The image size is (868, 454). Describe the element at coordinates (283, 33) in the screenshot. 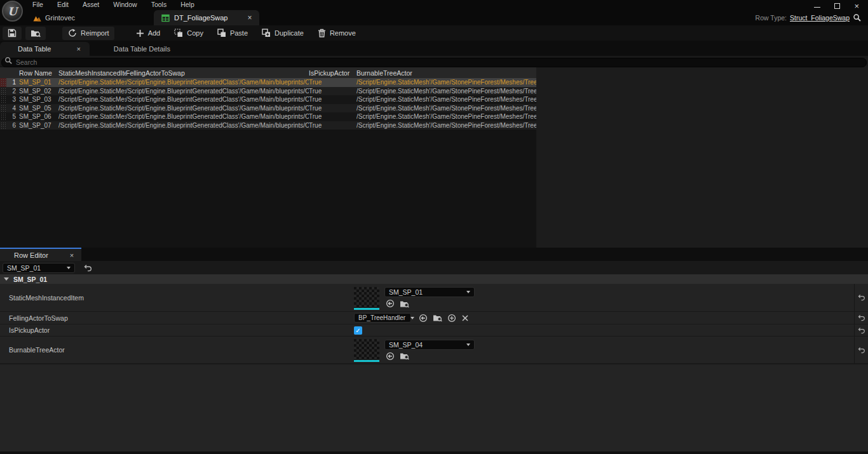

I see `duplicate-button: Duplicate` at that location.